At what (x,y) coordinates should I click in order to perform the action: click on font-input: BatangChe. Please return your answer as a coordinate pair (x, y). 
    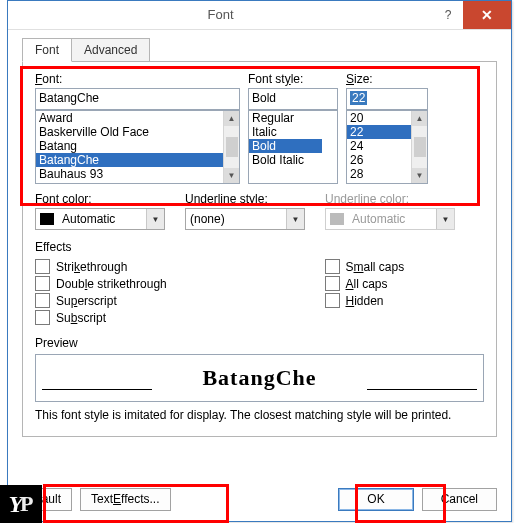
    Looking at the image, I should click on (138, 99).